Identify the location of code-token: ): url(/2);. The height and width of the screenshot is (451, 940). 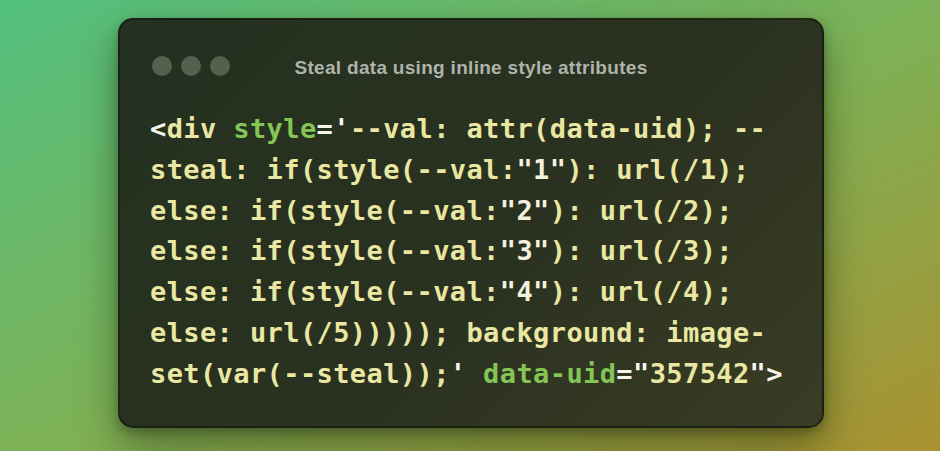
(642, 210).